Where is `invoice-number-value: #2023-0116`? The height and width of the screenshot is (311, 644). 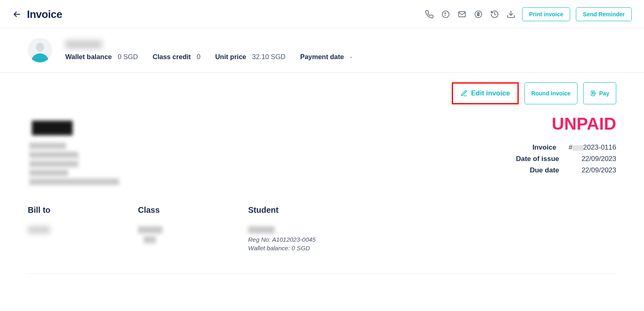 invoice-number-value: #2023-0116 is located at coordinates (593, 148).